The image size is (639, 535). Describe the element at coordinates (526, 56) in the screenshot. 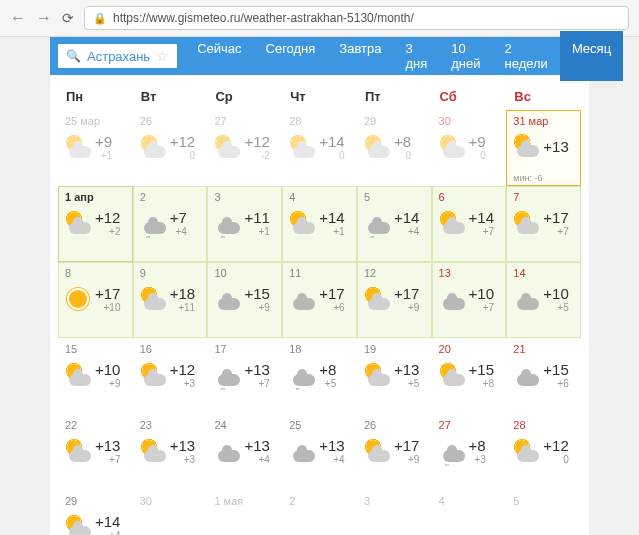

I see `tab-2 недели: 2 недели` at that location.